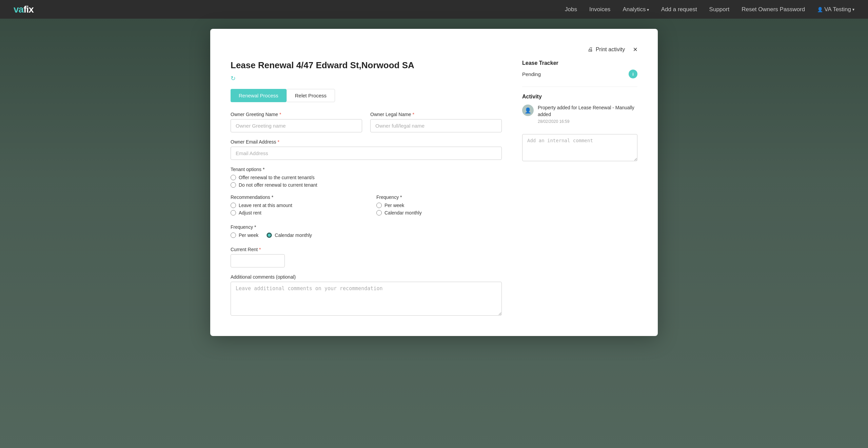 The image size is (868, 448). Describe the element at coordinates (366, 96) in the screenshot. I see `tab-group: Renewal Process Relet Process` at that location.